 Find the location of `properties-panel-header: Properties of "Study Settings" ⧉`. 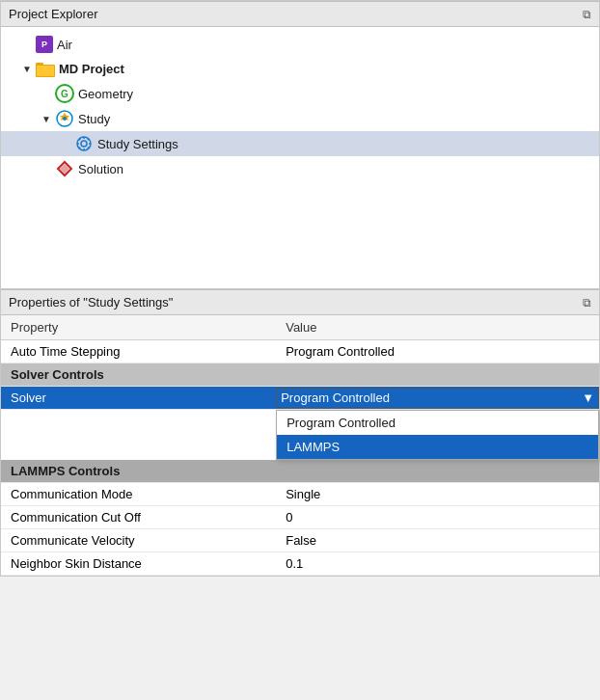

properties-panel-header: Properties of "Study Settings" ⧉ is located at coordinates (300, 303).